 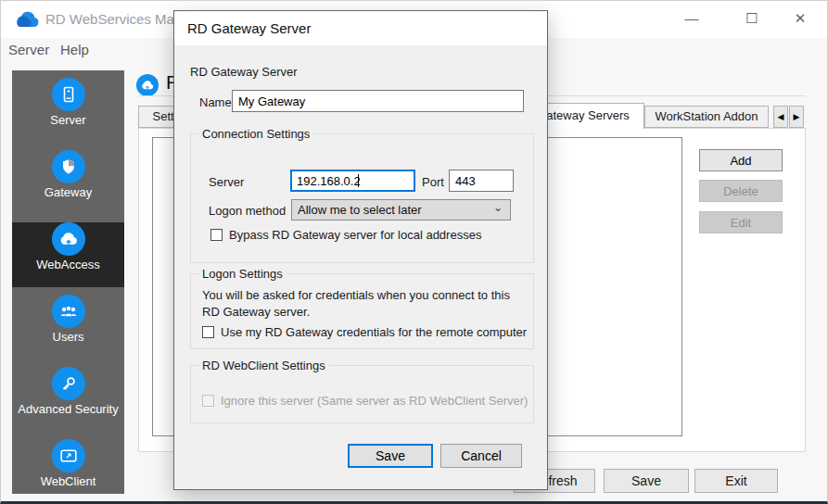 What do you see at coordinates (646, 481) in the screenshot?
I see `main-save-button: Save` at bounding box center [646, 481].